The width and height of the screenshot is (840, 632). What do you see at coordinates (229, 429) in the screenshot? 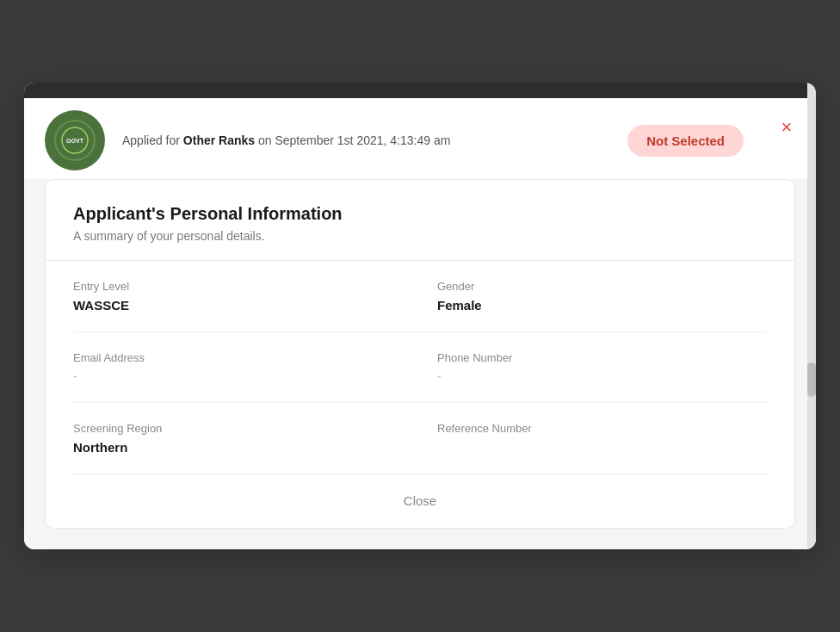
I see `screening-region-label: Screening Region` at bounding box center [229, 429].